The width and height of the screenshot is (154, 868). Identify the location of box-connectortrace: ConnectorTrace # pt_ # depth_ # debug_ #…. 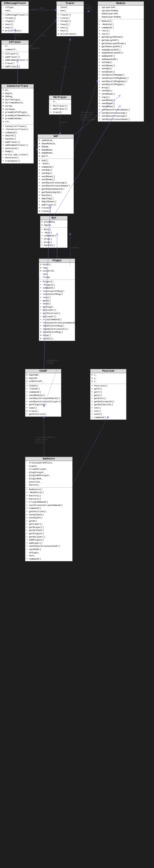
(17, 124).